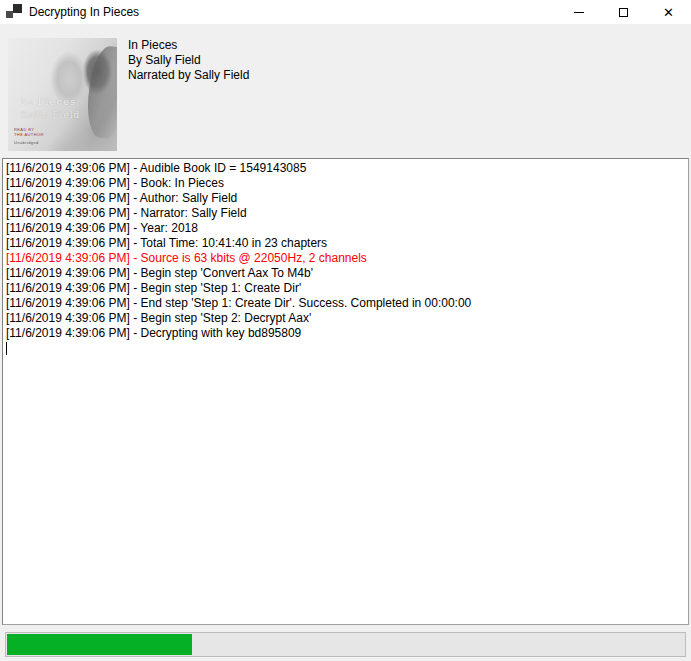 The image size is (691, 661). What do you see at coordinates (346, 304) in the screenshot?
I see `log-line: [11/6/2019 4:39:06 PM] - End step 'Step …` at bounding box center [346, 304].